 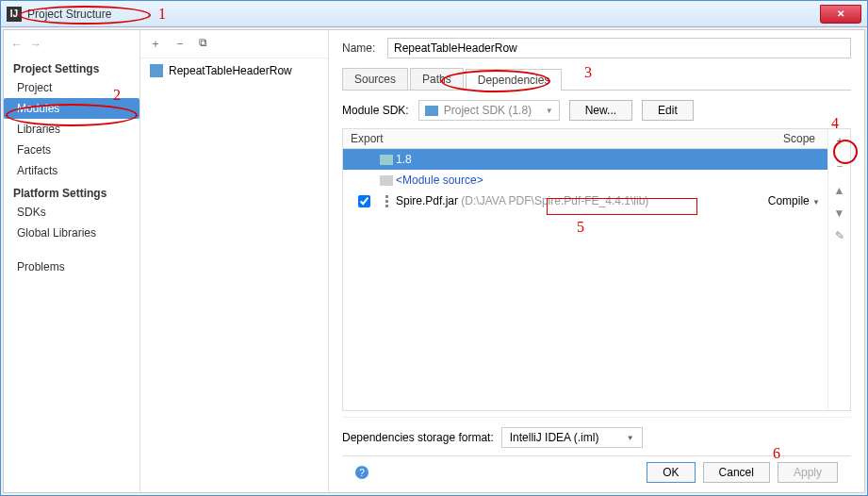 I want to click on add-module-icon: ＋, so click(x=156, y=43).